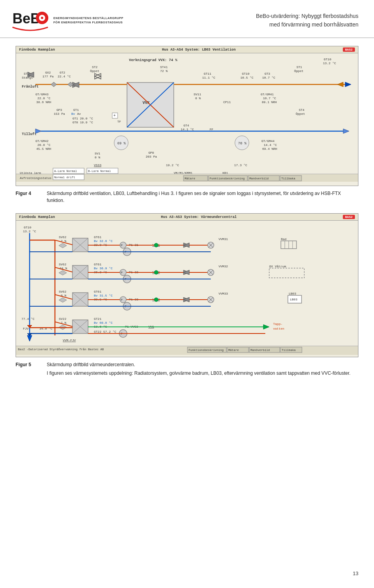  What do you see at coordinates (44, 98) in the screenshot?
I see `svg-text: 22.8 °C` at bounding box center [44, 98].